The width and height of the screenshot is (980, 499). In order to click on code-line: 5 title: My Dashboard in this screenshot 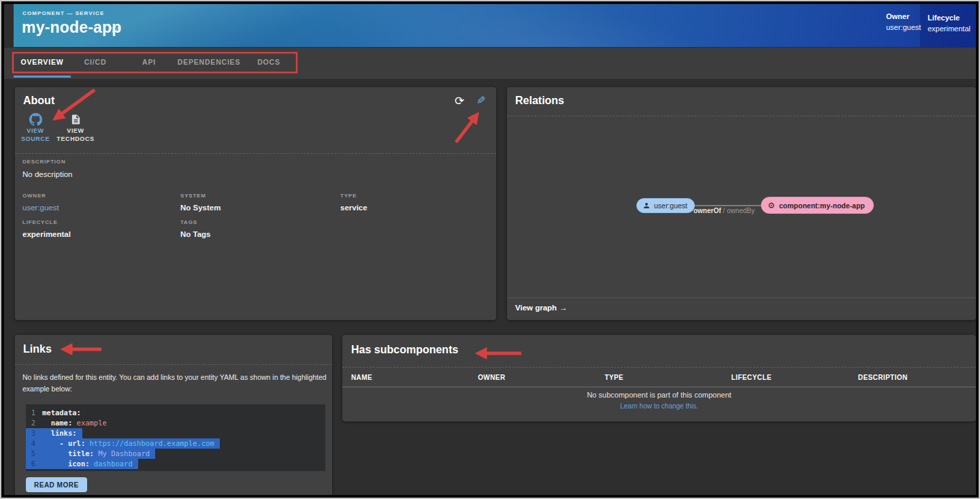, I will do `click(91, 453)`.